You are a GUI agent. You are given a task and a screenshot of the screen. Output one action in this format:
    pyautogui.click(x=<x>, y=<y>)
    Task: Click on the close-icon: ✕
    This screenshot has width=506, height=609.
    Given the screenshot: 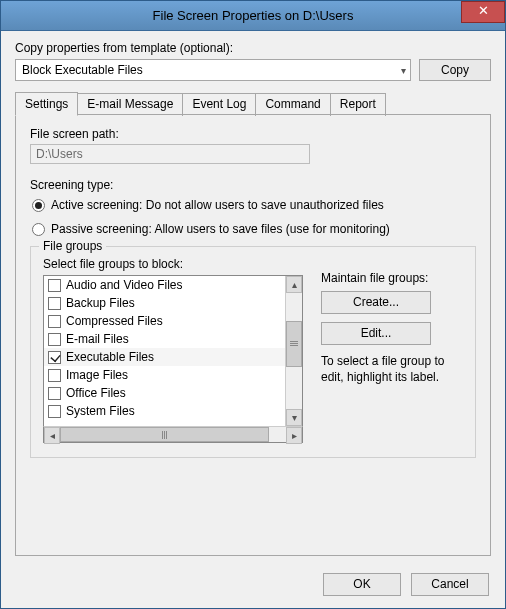 What is the action you would take?
    pyautogui.click(x=484, y=10)
    